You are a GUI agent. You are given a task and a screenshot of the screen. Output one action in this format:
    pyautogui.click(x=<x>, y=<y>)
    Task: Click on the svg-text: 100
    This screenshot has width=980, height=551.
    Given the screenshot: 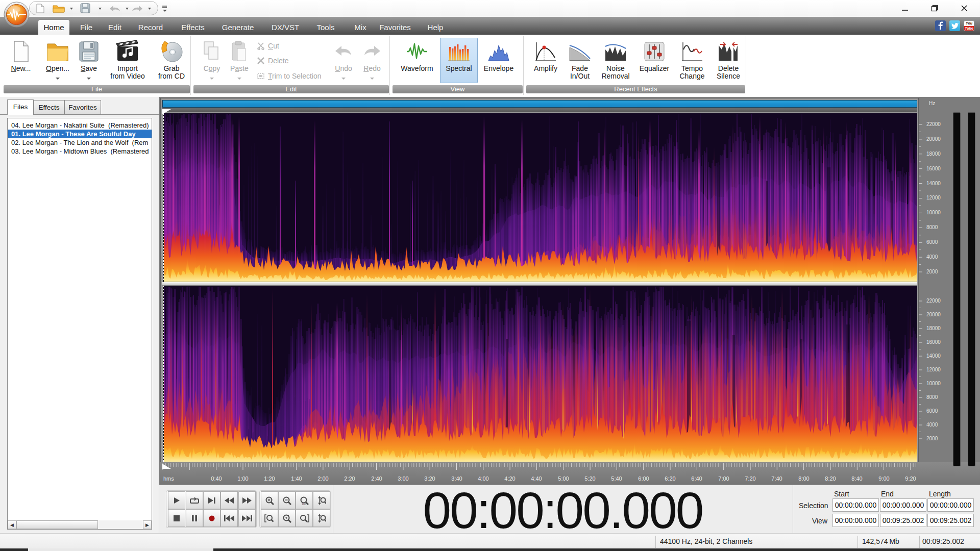 What is the action you would take?
    pyautogui.click(x=304, y=504)
    